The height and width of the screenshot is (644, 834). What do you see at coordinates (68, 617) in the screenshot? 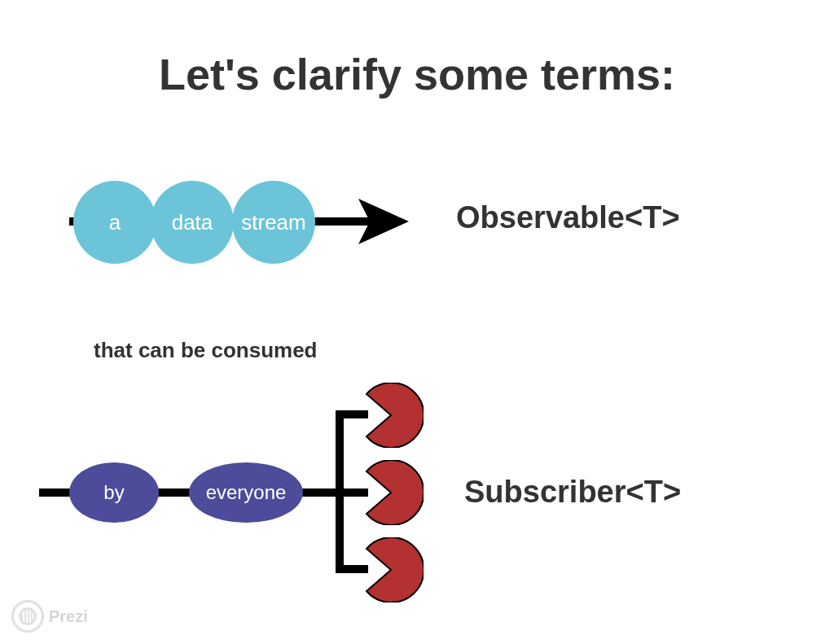
I see `prezi-text: Prezi` at bounding box center [68, 617].